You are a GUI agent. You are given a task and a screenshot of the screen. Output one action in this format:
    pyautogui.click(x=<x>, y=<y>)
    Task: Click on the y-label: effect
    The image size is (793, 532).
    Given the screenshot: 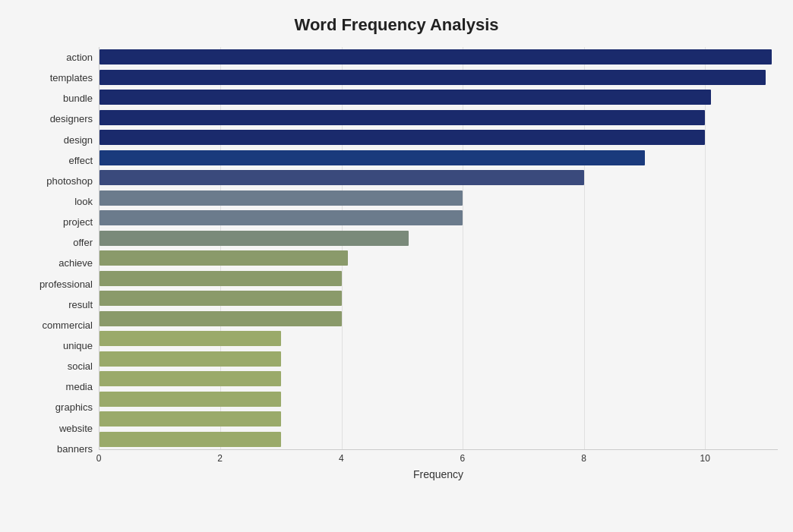 What is the action you would take?
    pyautogui.click(x=81, y=161)
    